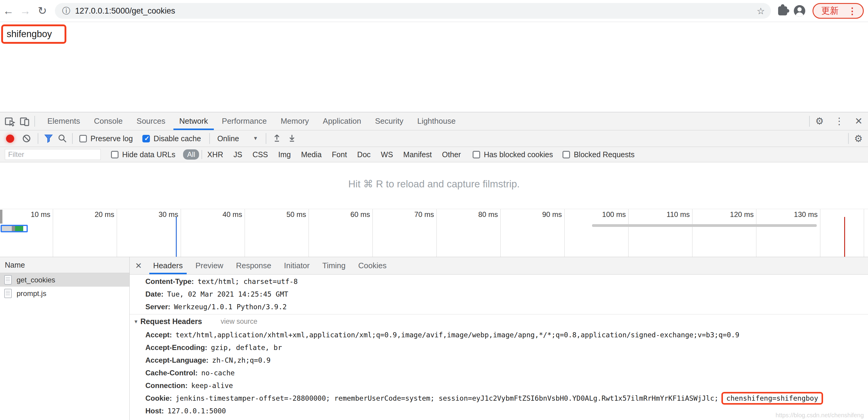 This screenshot has width=868, height=420. What do you see at coordinates (228, 139) in the screenshot?
I see `throttling-select: Online` at bounding box center [228, 139].